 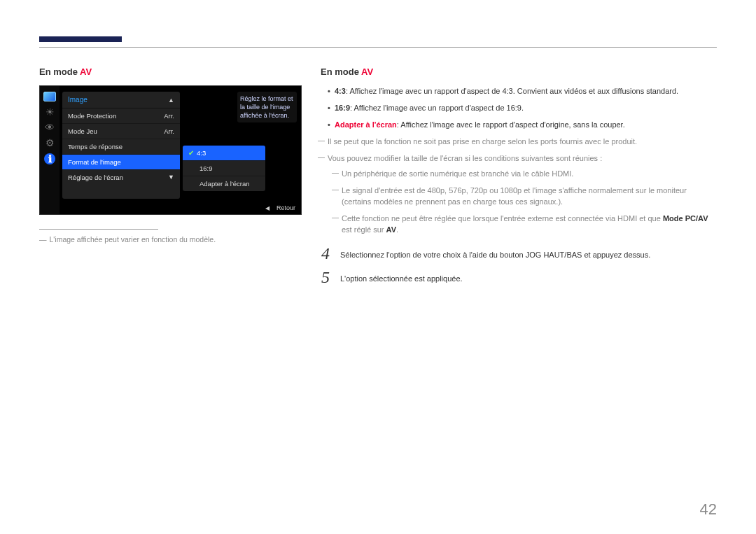 I want to click on caption-text: L'image affichée peut varier en fonction…, so click(x=133, y=239).